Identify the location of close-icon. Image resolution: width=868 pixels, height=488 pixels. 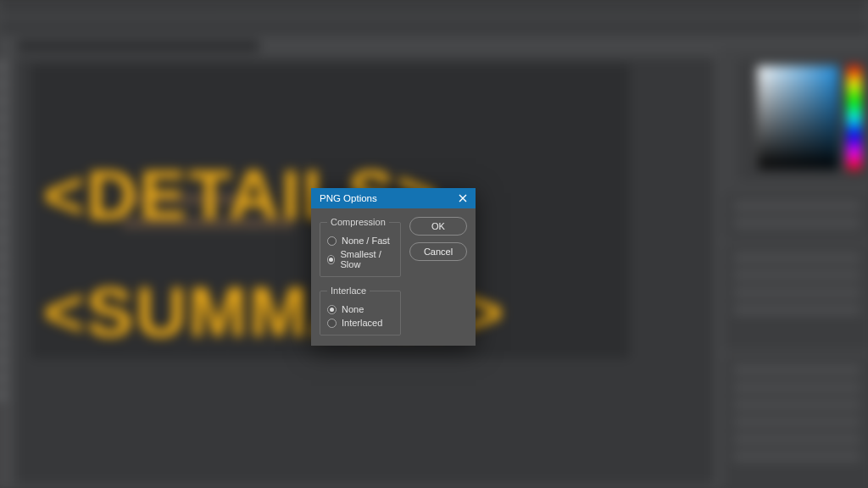
(463, 198).